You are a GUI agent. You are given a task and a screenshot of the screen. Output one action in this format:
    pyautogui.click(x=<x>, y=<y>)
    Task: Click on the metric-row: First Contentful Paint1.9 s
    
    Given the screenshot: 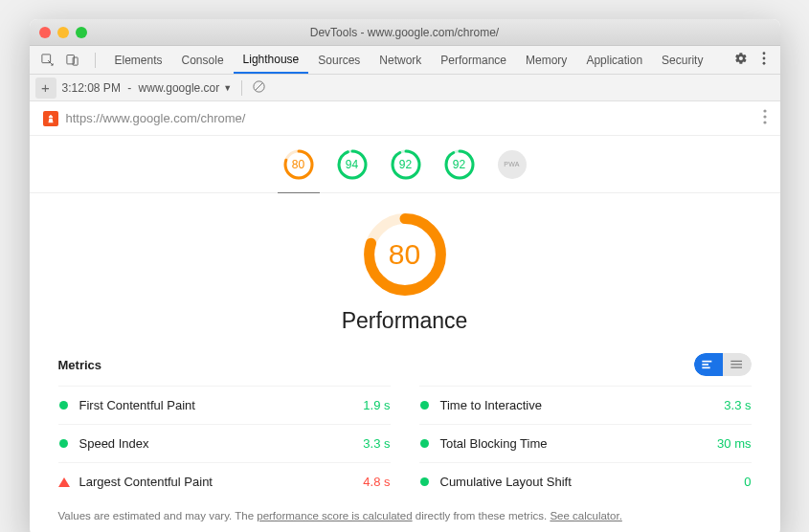 What is the action you would take?
    pyautogui.click(x=224, y=405)
    